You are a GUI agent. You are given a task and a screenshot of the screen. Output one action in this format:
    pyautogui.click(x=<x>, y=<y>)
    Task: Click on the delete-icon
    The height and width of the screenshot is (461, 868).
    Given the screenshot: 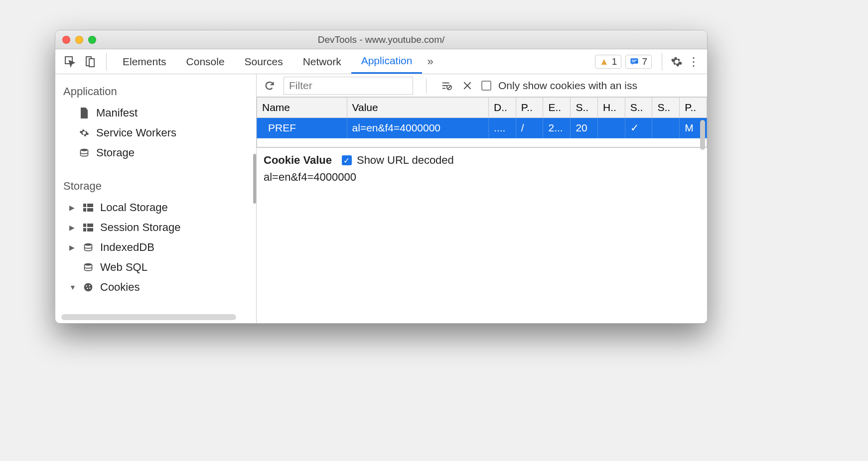 What is the action you would take?
    pyautogui.click(x=467, y=86)
    